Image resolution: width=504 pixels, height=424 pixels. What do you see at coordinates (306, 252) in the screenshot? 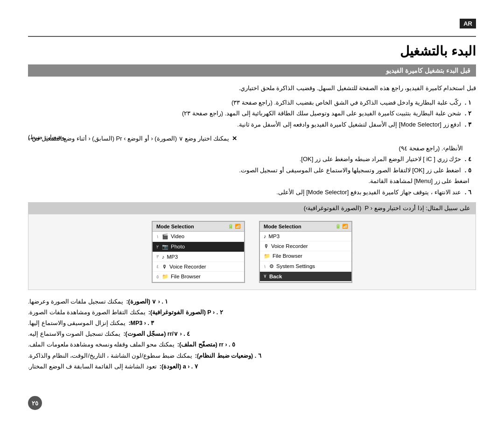
I see `left-mode-panel: Mode Selection 🔋 📶 ♪ MP3 🎙 Voice Recorde…` at bounding box center [306, 252].